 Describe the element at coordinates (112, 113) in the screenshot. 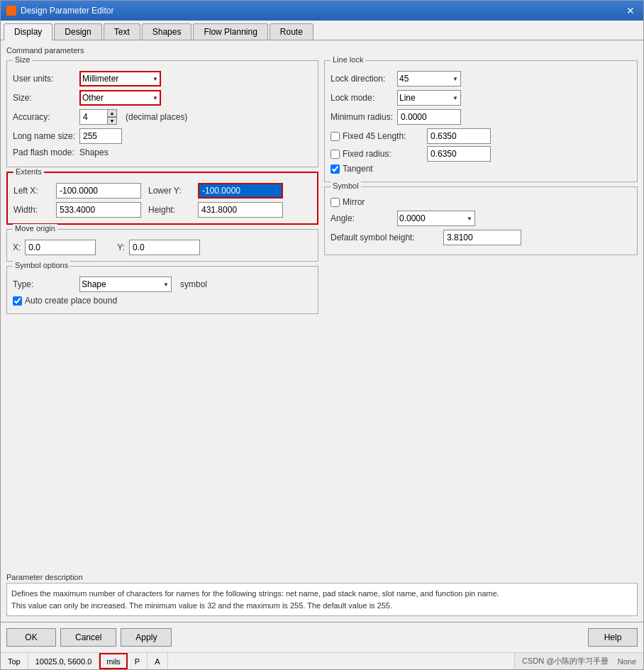

I see `accuracy-up: ▲` at that location.